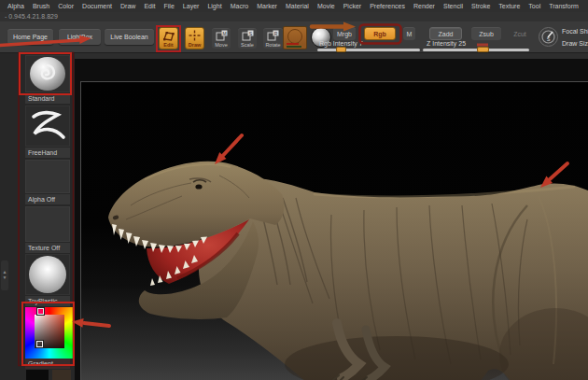  Describe the element at coordinates (476, 50) in the screenshot. I see `z-intensity-slider` at that location.